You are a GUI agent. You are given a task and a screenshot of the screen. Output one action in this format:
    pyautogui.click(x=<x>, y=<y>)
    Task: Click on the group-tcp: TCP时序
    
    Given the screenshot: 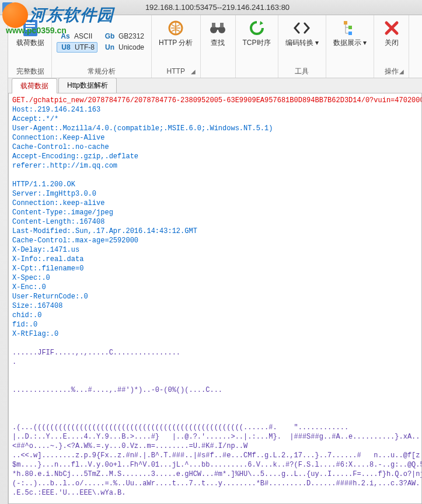 What is the action you would take?
    pyautogui.click(x=257, y=47)
    